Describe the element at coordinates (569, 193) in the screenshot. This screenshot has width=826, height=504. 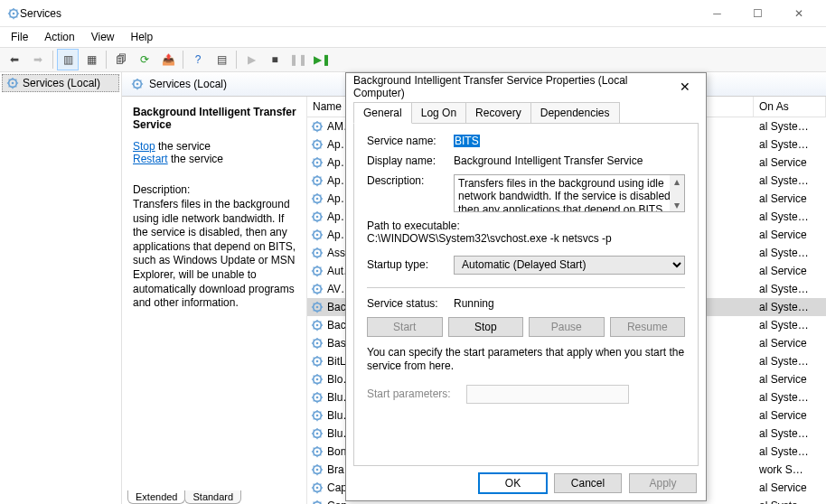
I see `dialog-description-box: Transfers files in the background using …` at that location.